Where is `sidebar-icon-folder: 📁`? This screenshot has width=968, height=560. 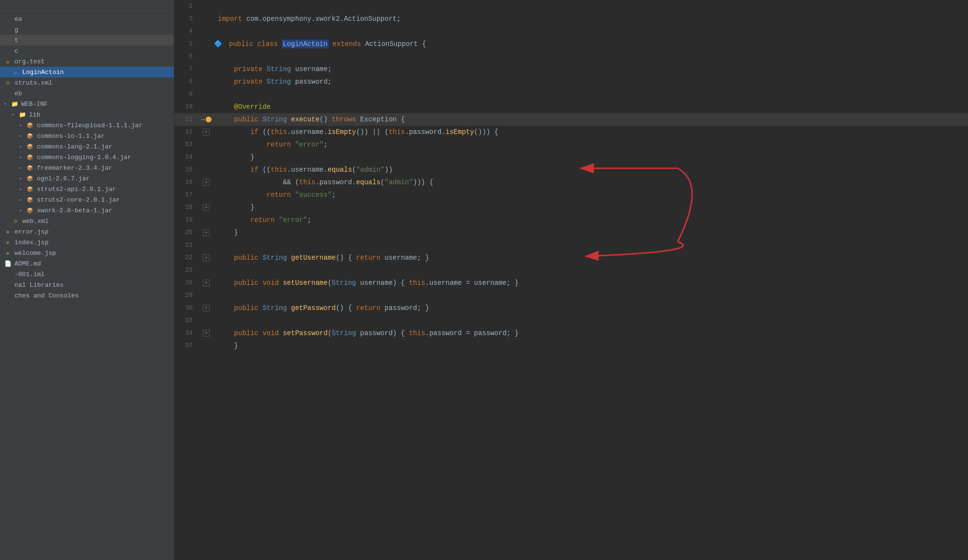
sidebar-icon-folder: 📁 is located at coordinates (22, 115).